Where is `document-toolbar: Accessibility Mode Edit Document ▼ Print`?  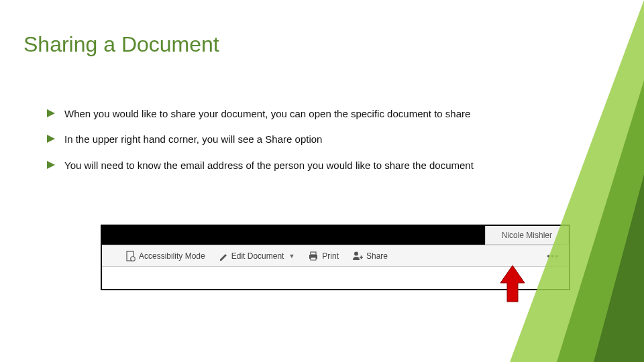
document-toolbar: Accessibility Mode Edit Document ▼ Print is located at coordinates (335, 255).